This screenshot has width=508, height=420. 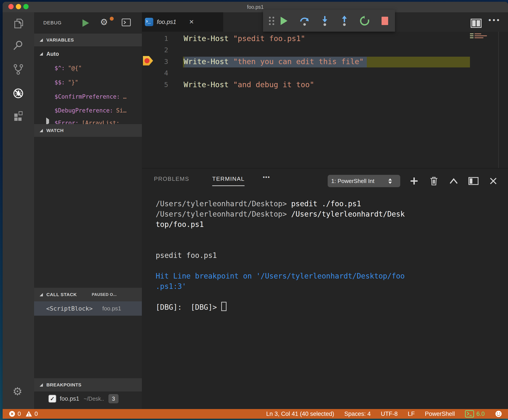 I want to click on warnings-count: 0, so click(x=36, y=414).